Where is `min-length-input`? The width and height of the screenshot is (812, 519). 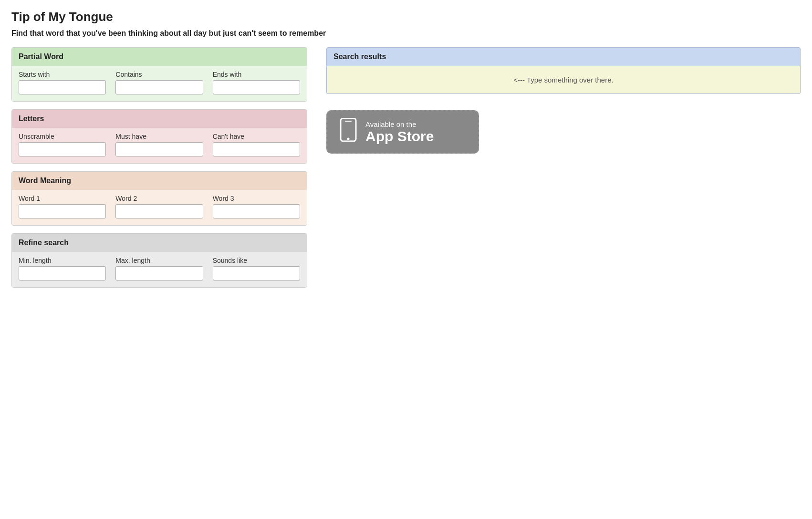 min-length-input is located at coordinates (62, 273).